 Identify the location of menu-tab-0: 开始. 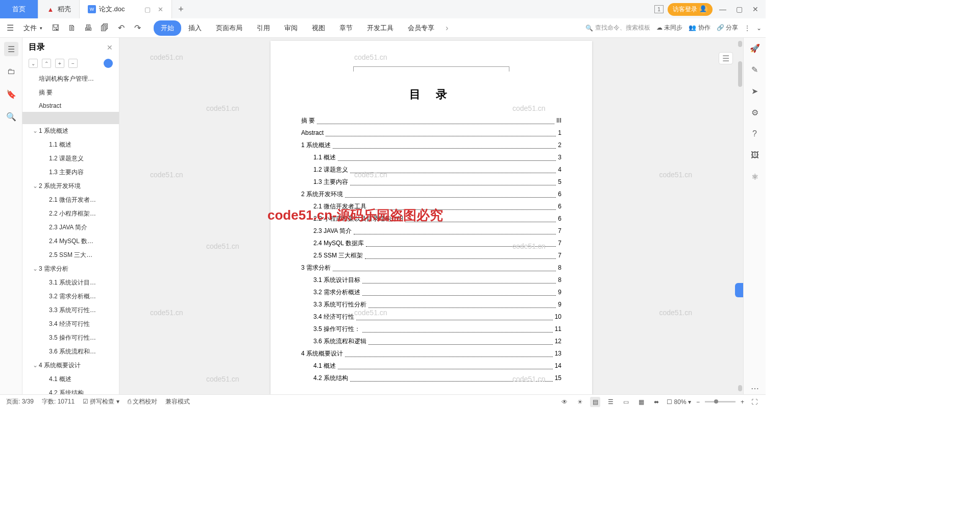
(167, 28).